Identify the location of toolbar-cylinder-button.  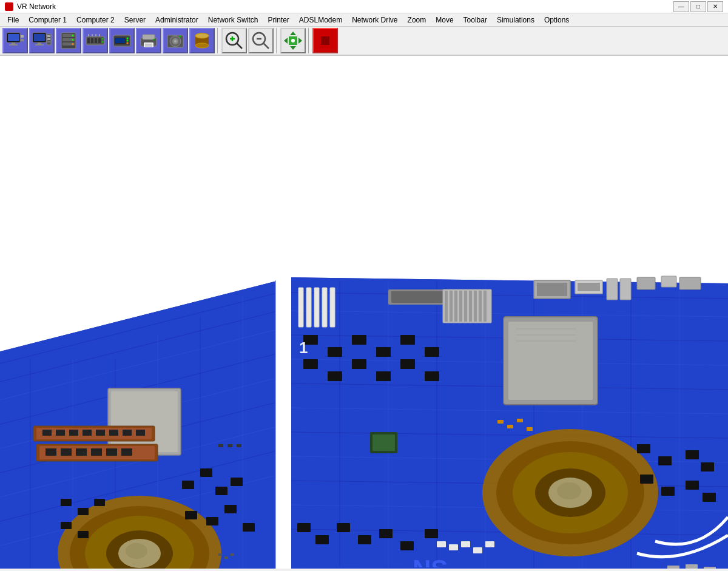
(202, 41).